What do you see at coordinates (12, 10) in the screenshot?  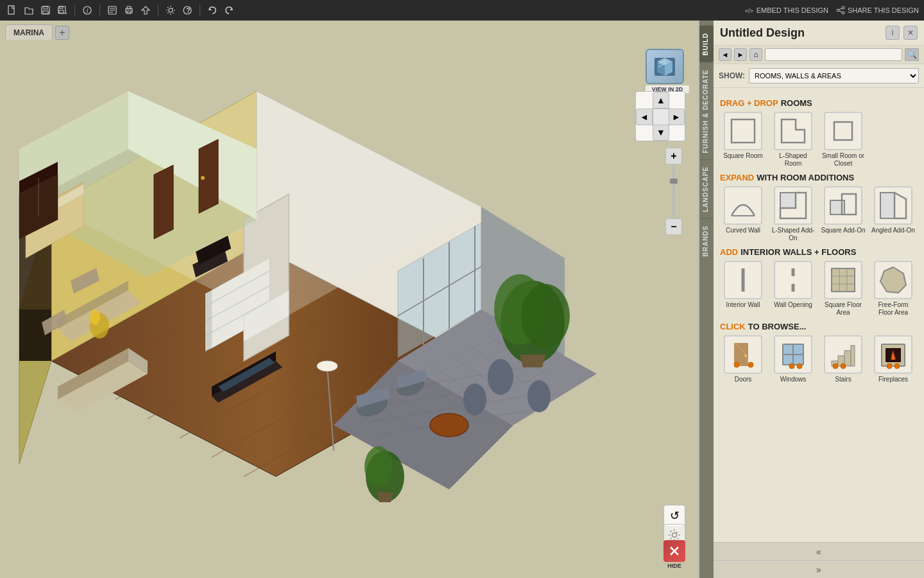 I see `new-icon` at bounding box center [12, 10].